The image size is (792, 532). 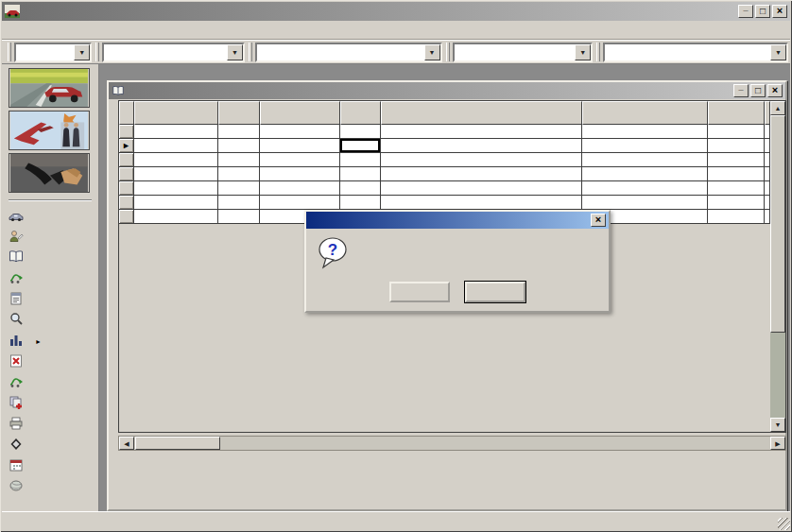 What do you see at coordinates (89, 30) in the screenshot?
I see `menu-item-silnicni-dan` at bounding box center [89, 30].